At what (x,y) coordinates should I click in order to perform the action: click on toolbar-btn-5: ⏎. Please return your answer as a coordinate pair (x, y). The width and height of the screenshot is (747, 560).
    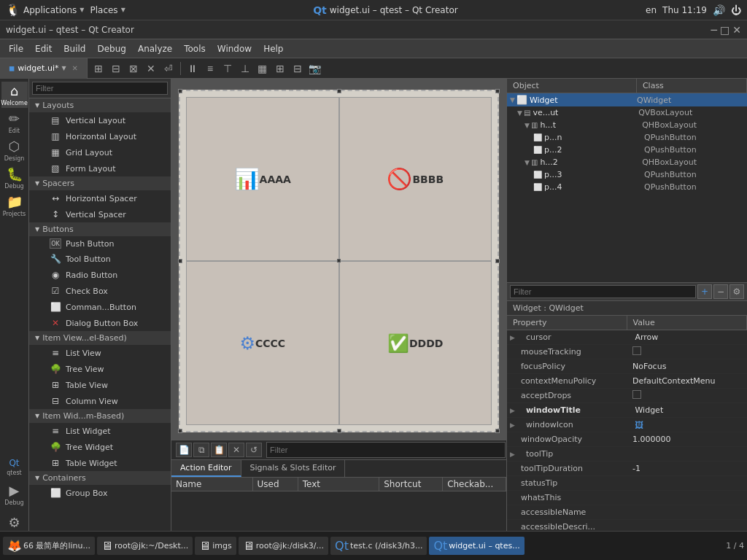
    Looking at the image, I should click on (169, 69).